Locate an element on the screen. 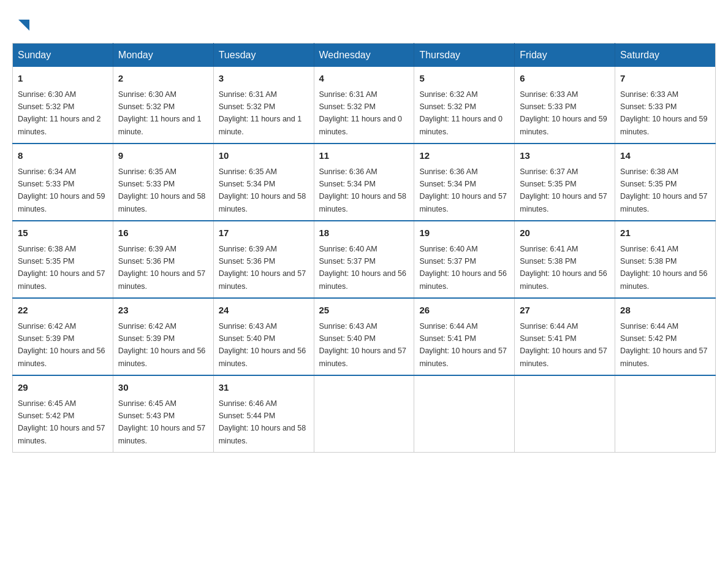 Image resolution: width=728 pixels, height=563 pixels. calendar-day-cell: 4 Sunrise: 6:31 AMSunset: 5:32 PMDayligh… is located at coordinates (364, 105).